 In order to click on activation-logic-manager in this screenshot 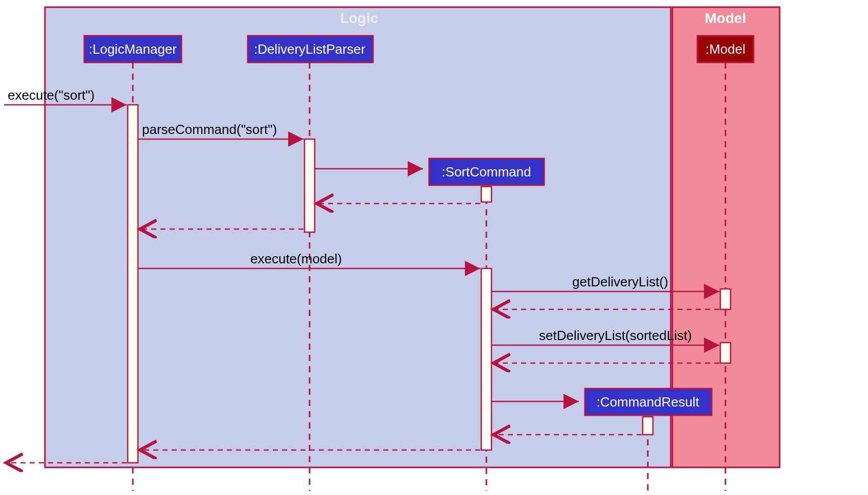, I will do `click(133, 284)`.